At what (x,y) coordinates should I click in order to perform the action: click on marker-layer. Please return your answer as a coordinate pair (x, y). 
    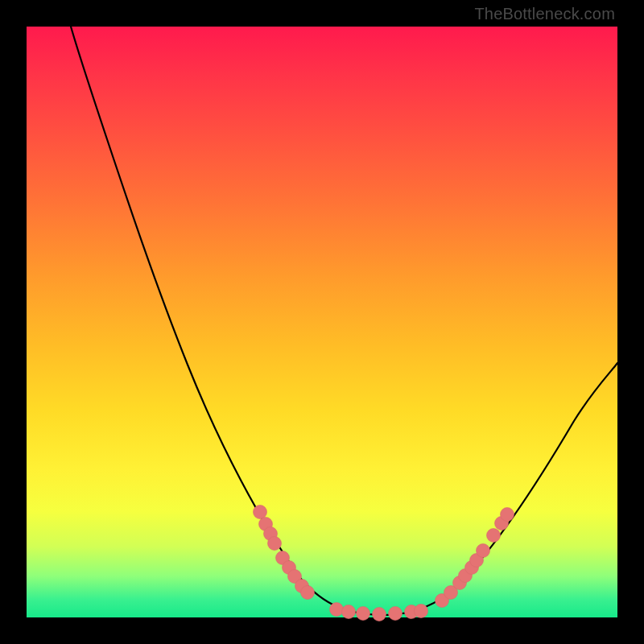
    Looking at the image, I should click on (384, 564).